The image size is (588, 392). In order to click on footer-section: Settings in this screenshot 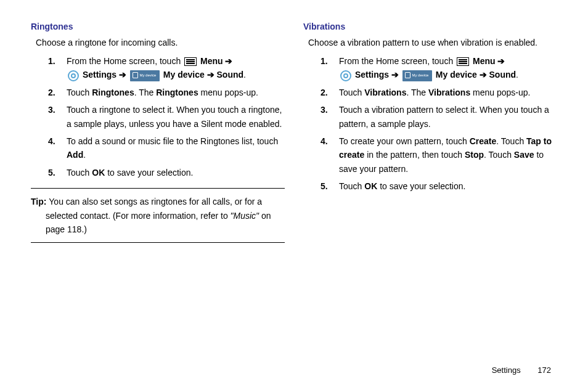, I will do `click(507, 370)`.